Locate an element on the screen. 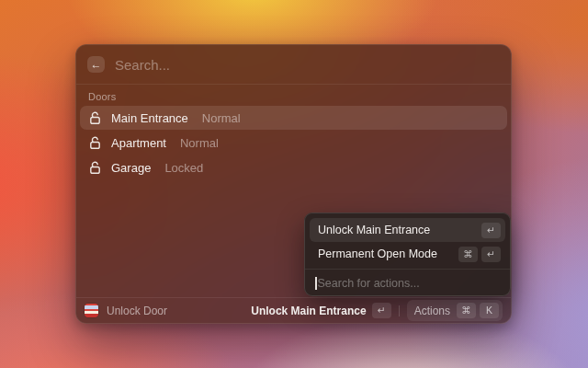 The height and width of the screenshot is (368, 588). doors-list: Main Entrance Normal Apartment Normal Ga… is located at coordinates (294, 143).